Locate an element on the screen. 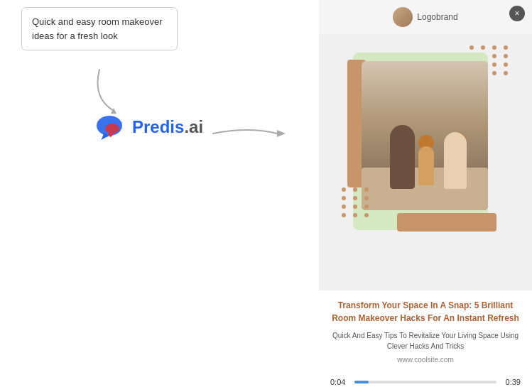 The image size is (532, 392). brand-name-label: Logobrand is located at coordinates (438, 17).